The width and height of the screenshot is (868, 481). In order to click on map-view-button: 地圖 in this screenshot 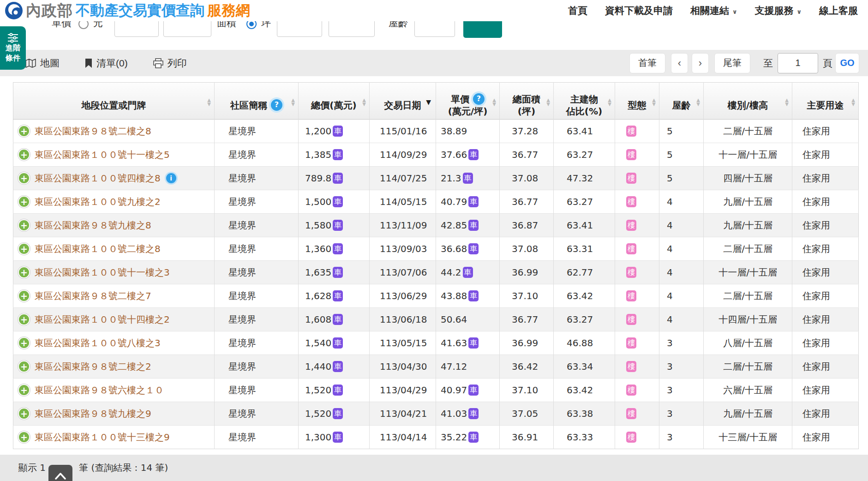, I will do `click(42, 63)`.